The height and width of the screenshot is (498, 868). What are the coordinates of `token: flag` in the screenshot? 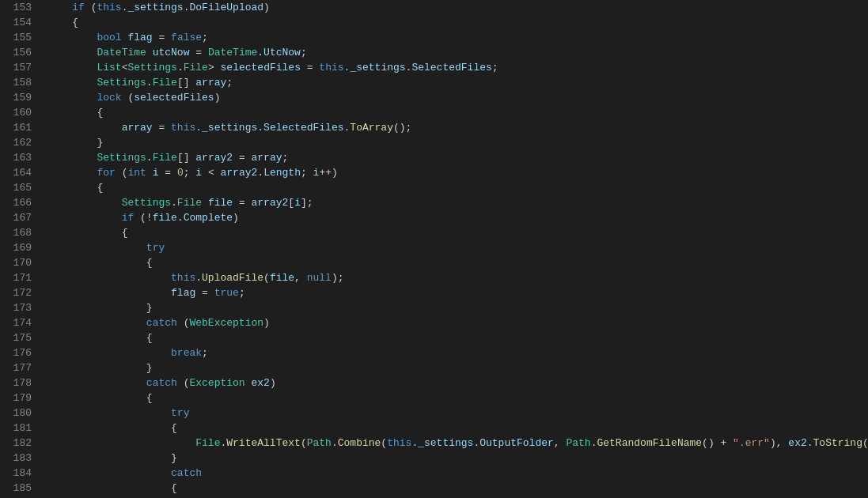 It's located at (139, 38).